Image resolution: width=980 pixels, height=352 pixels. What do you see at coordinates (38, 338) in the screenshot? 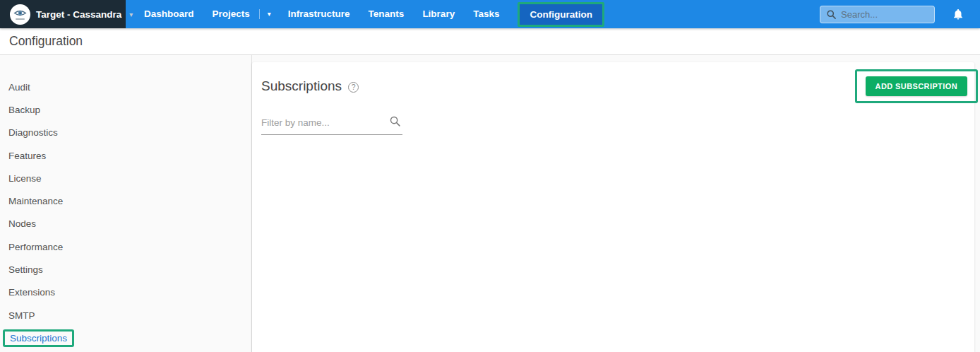
I see `annotation-box-subscriptions: Subscriptions` at bounding box center [38, 338].